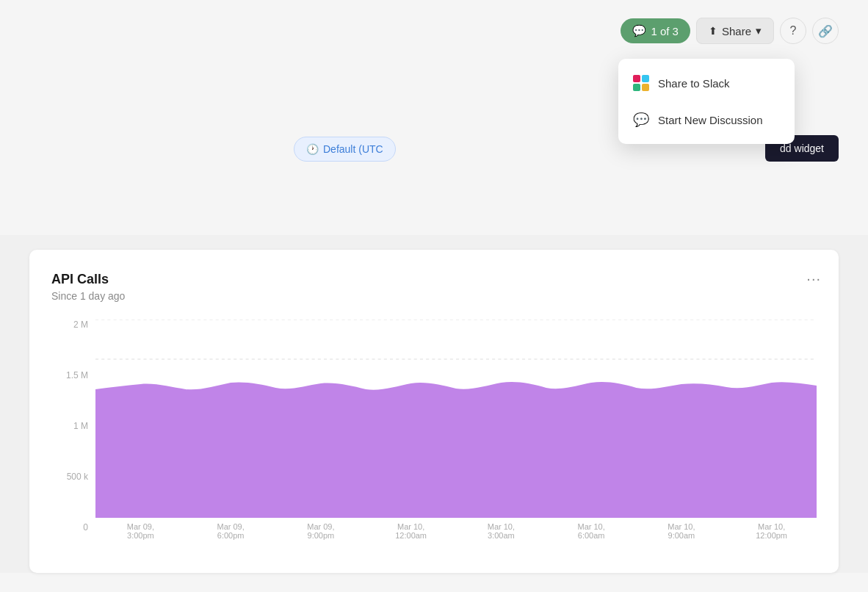  I want to click on default-utc-label: Default (UTC, so click(353, 149).